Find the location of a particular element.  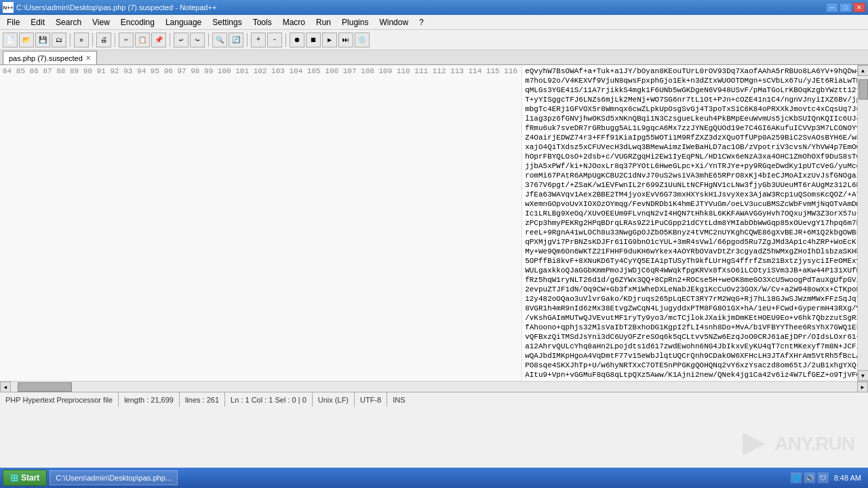

menu-item-run: Run is located at coordinates (323, 22).